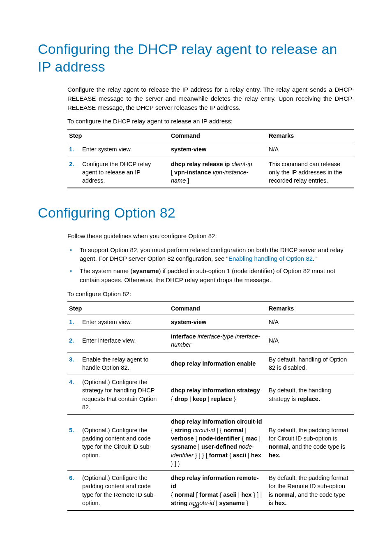 This screenshot has height=533, width=392. What do you see at coordinates (196, 506) in the screenshot?
I see `page-number: 56` at bounding box center [196, 506].